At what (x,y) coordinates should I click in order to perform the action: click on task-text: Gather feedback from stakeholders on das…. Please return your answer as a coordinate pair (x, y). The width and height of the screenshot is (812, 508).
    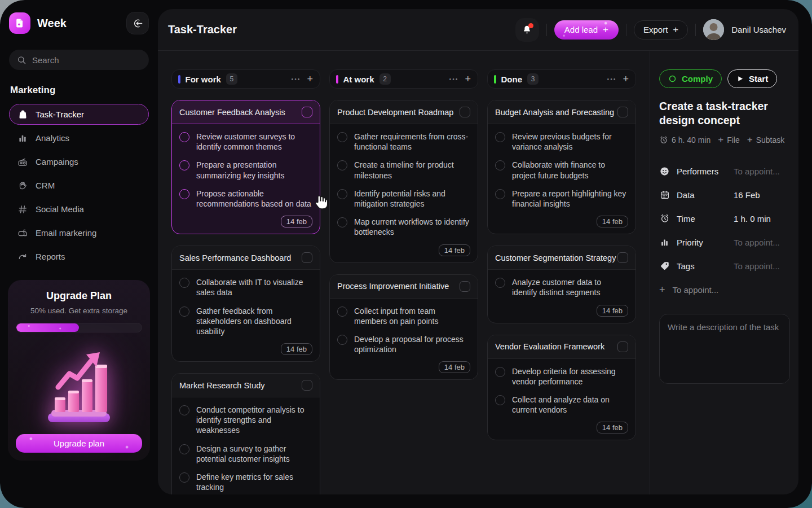
    Looking at the image, I should click on (254, 322).